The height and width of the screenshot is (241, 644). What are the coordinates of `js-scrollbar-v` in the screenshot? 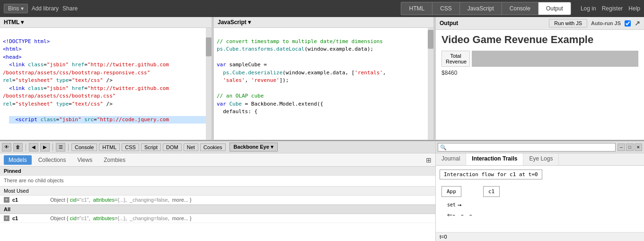 It's located at (431, 84).